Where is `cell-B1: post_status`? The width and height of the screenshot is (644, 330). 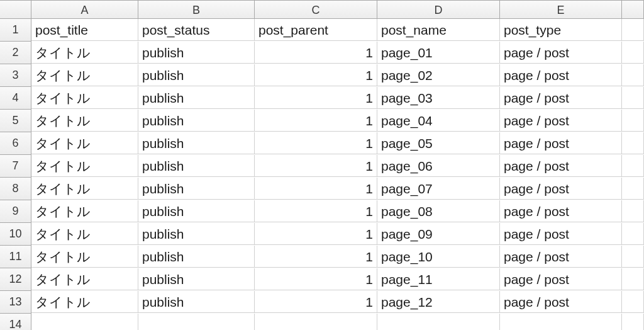 cell-B1: post_status is located at coordinates (196, 30).